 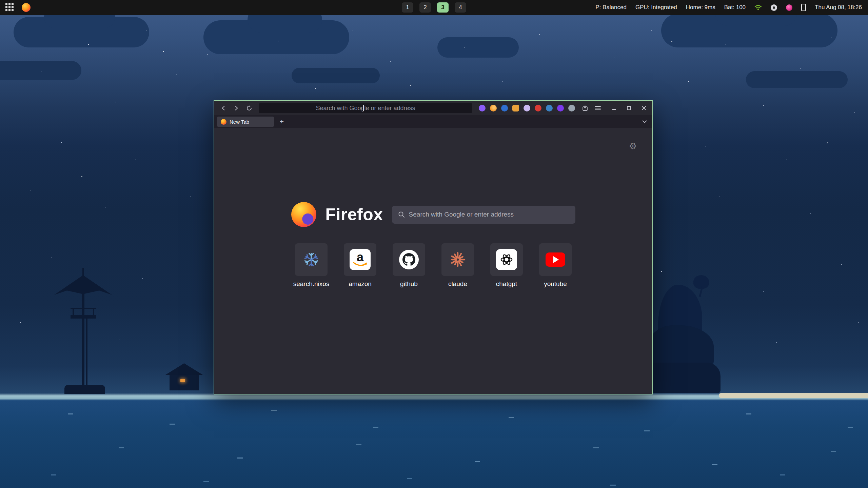 What do you see at coordinates (645, 122) in the screenshot?
I see `list-all-tabs-chevron-icon` at bounding box center [645, 122].